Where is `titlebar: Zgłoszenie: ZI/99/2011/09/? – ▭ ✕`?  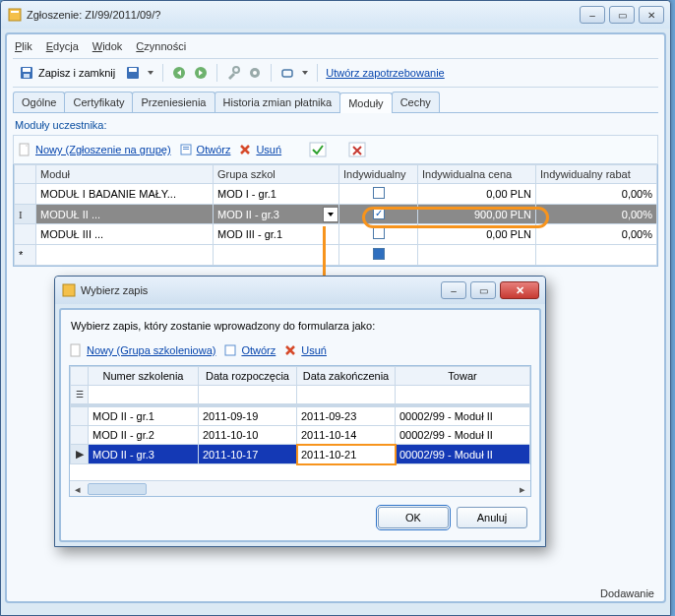 titlebar: Zgłoszenie: ZI/99/2011/09/? – ▭ ✕ is located at coordinates (336, 15).